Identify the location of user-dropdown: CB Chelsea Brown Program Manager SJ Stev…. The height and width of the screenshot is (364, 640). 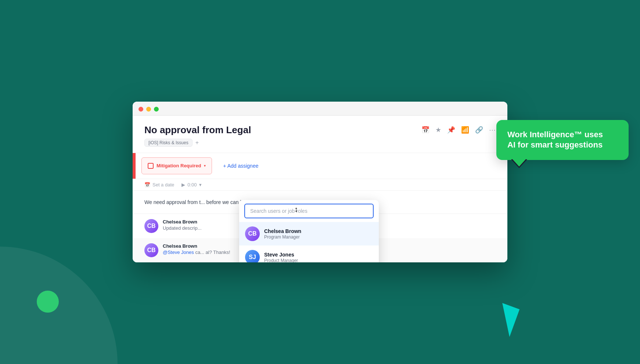
(309, 231).